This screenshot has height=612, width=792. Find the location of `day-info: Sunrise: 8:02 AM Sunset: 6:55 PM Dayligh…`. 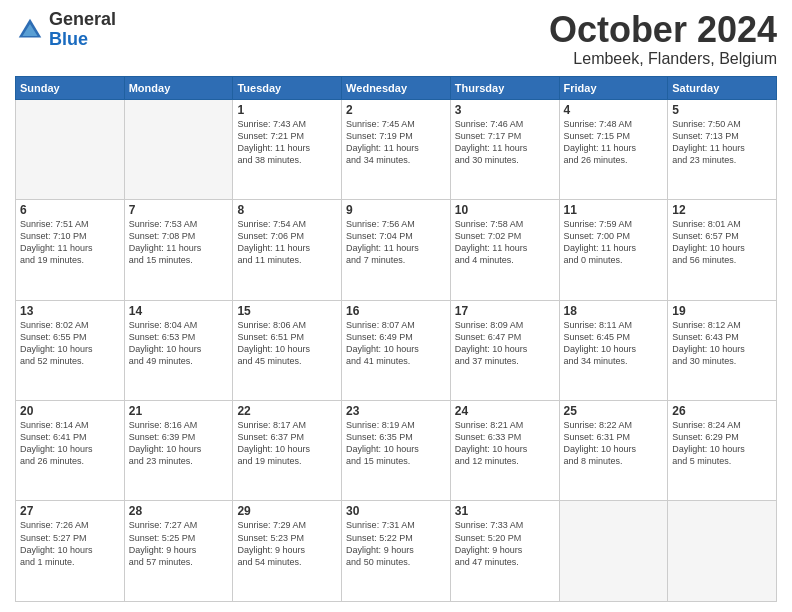

day-info: Sunrise: 8:02 AM Sunset: 6:55 PM Dayligh… is located at coordinates (70, 344).